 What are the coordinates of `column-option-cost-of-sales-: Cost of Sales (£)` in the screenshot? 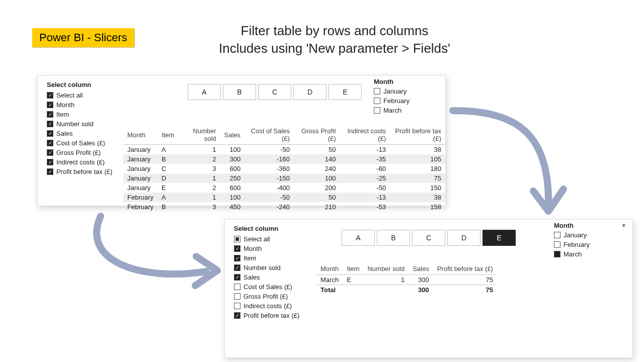 It's located at (267, 287).